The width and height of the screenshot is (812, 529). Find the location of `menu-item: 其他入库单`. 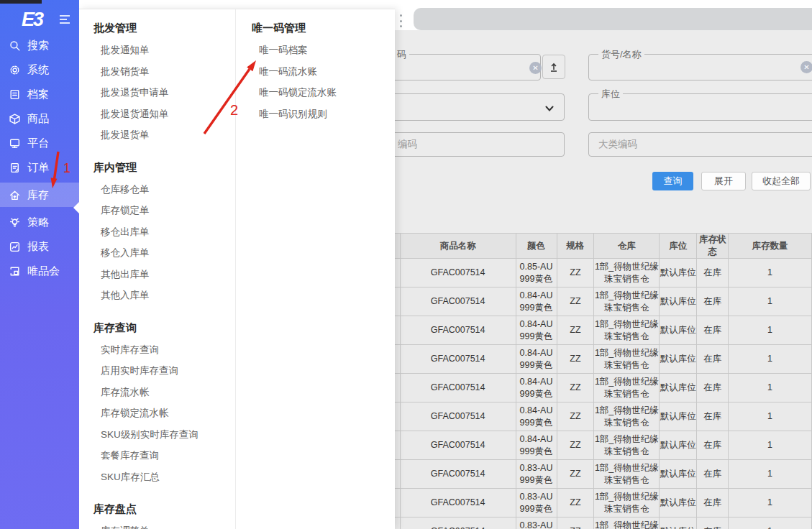

menu-item: 其他入库单 is located at coordinates (164, 295).